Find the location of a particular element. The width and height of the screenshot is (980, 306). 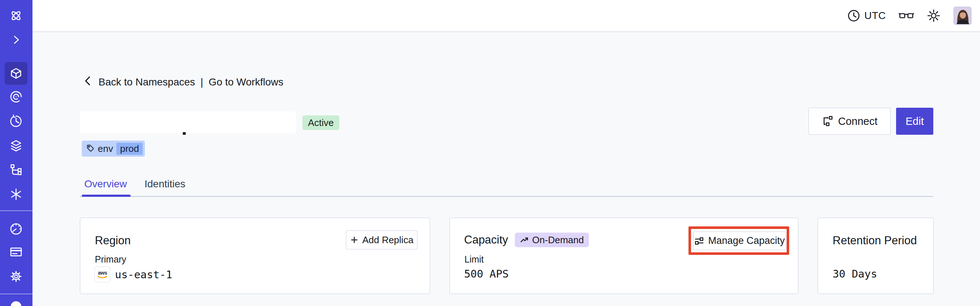

capacity-card-title: Capacity is located at coordinates (486, 240).